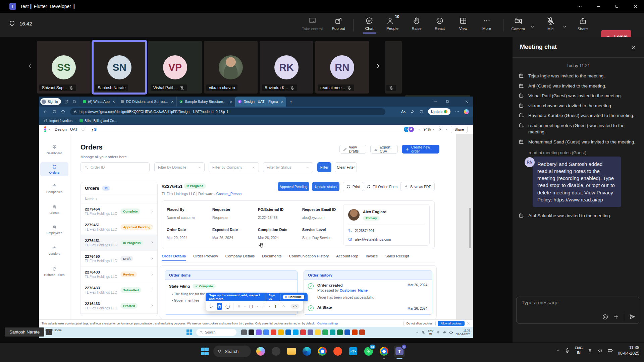 This screenshot has width=644, height=362. What do you see at coordinates (227, 306) in the screenshot?
I see `comment-tool-icon: ◯` at bounding box center [227, 306].